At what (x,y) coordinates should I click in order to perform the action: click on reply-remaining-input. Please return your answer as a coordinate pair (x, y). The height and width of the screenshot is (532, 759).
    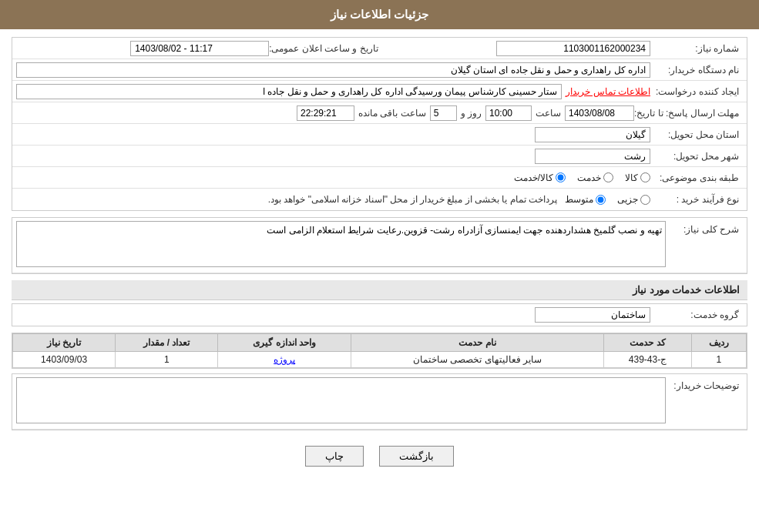
    Looking at the image, I should click on (325, 113).